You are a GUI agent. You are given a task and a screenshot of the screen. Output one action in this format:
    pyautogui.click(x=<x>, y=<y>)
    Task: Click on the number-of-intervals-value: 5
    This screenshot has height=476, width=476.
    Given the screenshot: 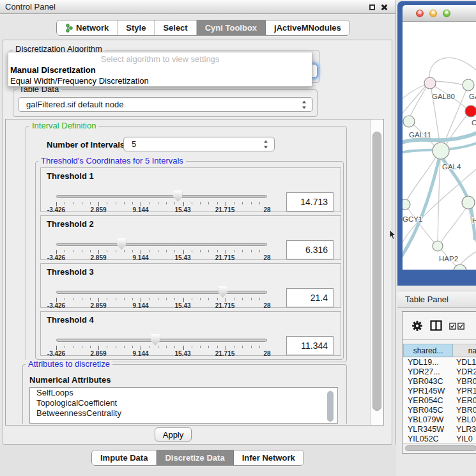 What is the action you would take?
    pyautogui.click(x=134, y=144)
    